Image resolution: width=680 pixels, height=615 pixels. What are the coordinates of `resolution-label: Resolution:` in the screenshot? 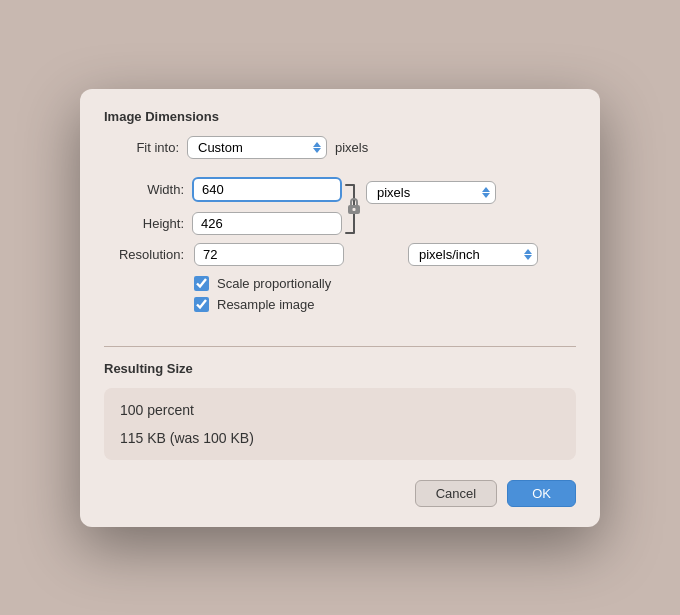 It's located at (144, 254).